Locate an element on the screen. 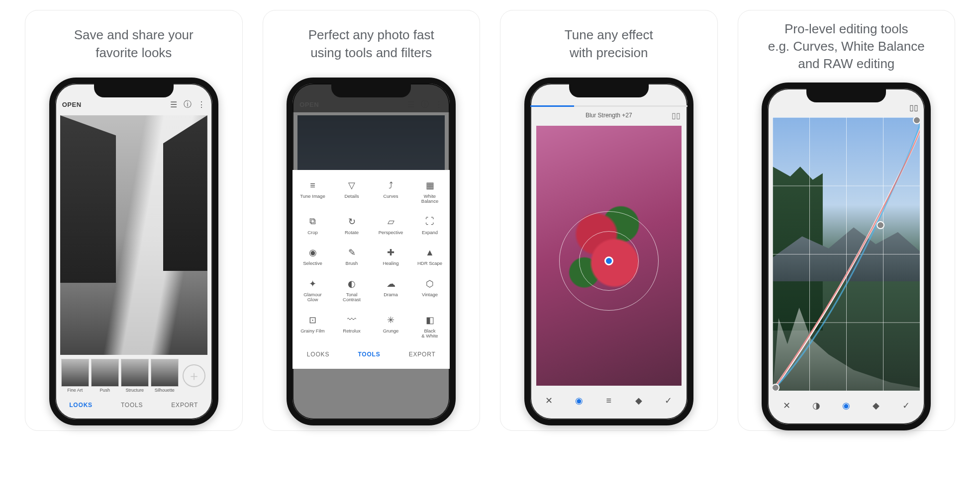 The image size is (980, 499). tool-label: Vintage is located at coordinates (430, 295).